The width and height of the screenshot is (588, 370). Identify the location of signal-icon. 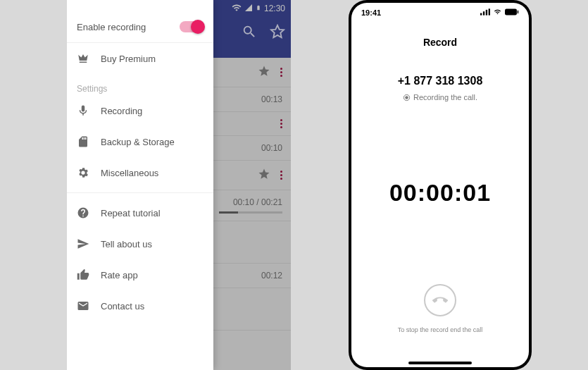
(485, 12).